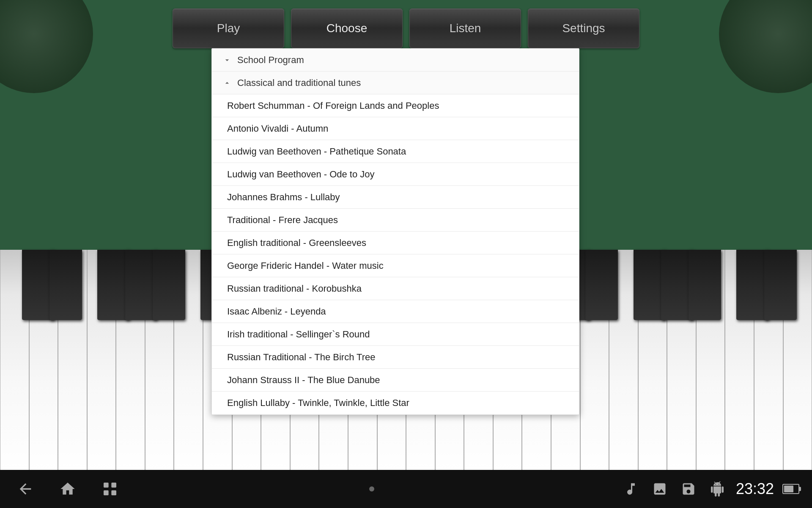  Describe the element at coordinates (372, 489) in the screenshot. I see `nav-dot` at that location.